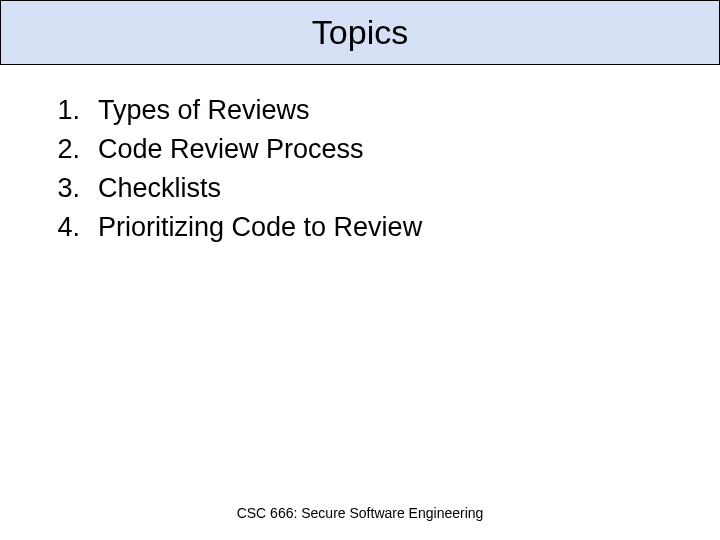 This screenshot has height=540, width=720. I want to click on list-text: Code Review Process, so click(231, 150).